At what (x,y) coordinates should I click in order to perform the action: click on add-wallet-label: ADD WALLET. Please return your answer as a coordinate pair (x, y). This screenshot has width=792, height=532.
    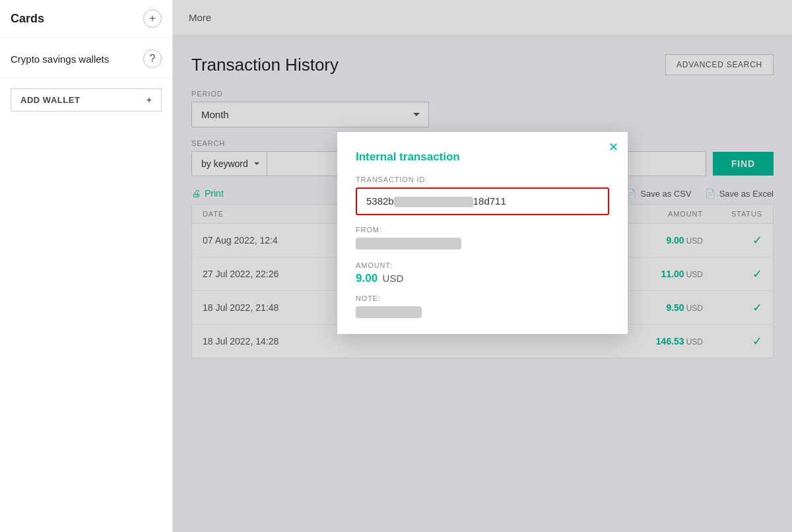
    Looking at the image, I should click on (50, 100).